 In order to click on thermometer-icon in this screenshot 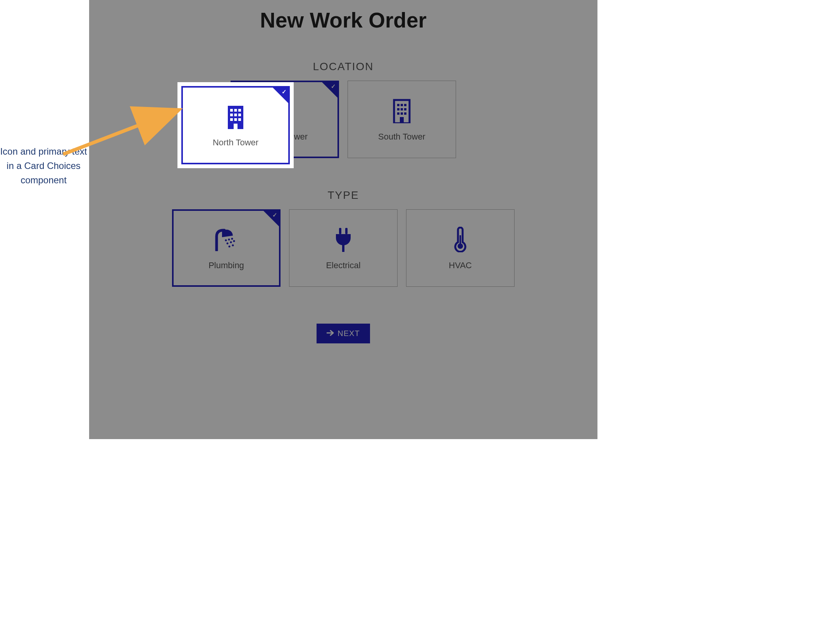, I will do `click(460, 240)`.